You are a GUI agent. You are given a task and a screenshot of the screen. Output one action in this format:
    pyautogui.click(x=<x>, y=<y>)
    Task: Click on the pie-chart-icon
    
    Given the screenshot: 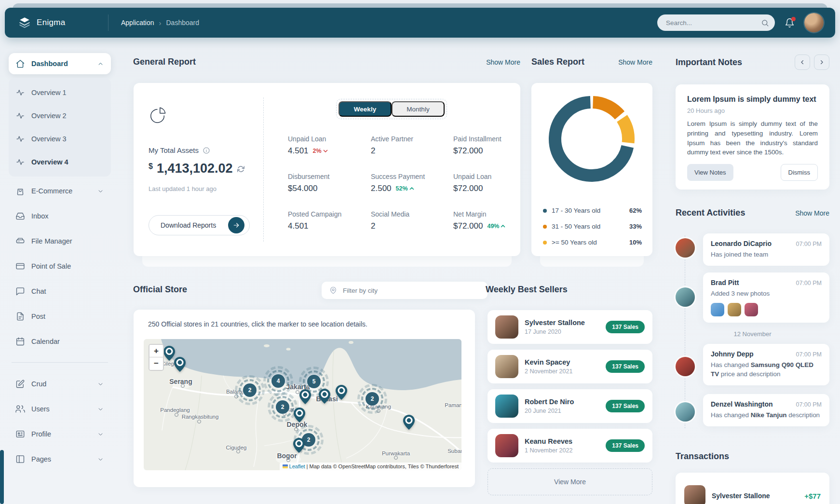 What is the action you would take?
    pyautogui.click(x=158, y=115)
    